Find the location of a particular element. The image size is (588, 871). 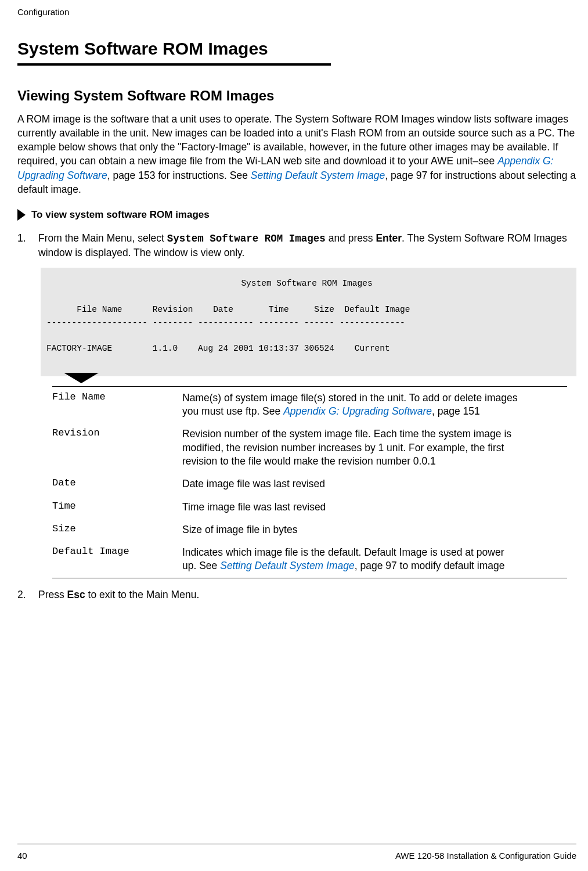

definition-row: Default Image Indicates which image file… is located at coordinates (310, 560).